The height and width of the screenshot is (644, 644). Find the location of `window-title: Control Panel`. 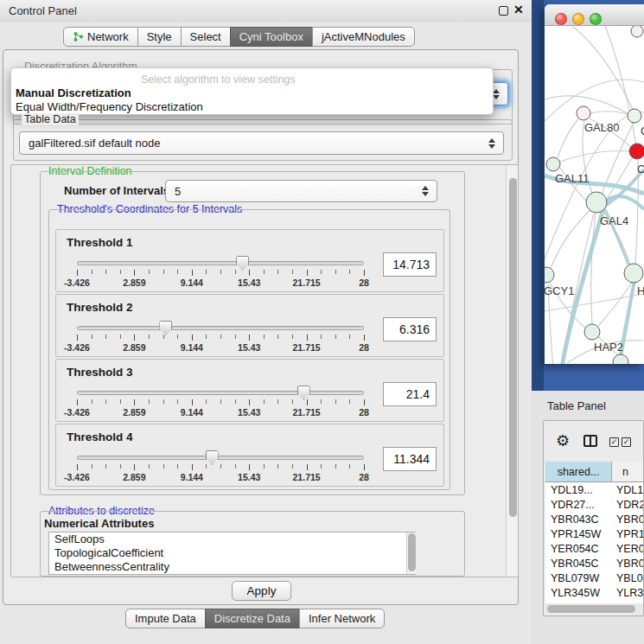

window-title: Control Panel is located at coordinates (43, 10).